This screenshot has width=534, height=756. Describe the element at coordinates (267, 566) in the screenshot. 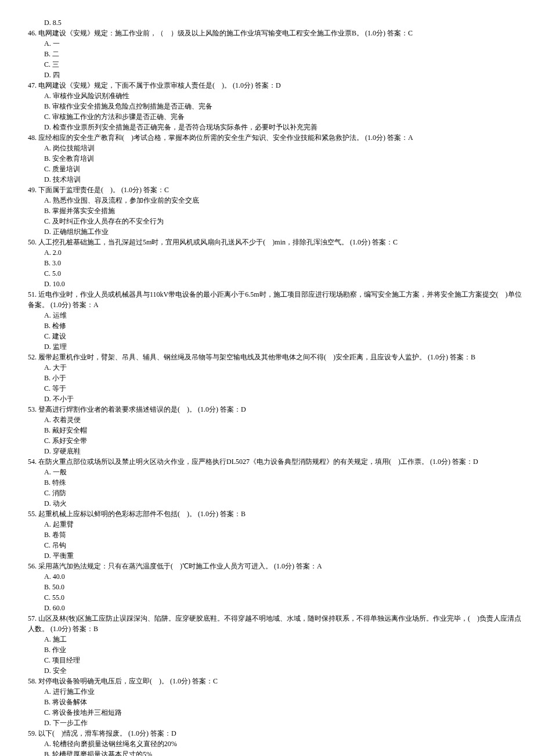

I see `question-56: 56. 采用蒸汽加热法规定：只有在蒸汽温度低于( )℃时施工作业人员方可进入。 …` at that location.